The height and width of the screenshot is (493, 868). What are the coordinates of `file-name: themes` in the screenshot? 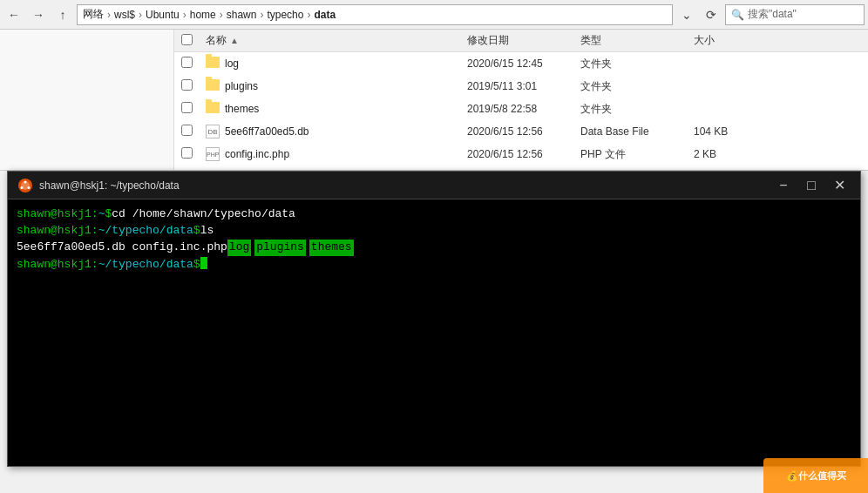 It's located at (242, 109).